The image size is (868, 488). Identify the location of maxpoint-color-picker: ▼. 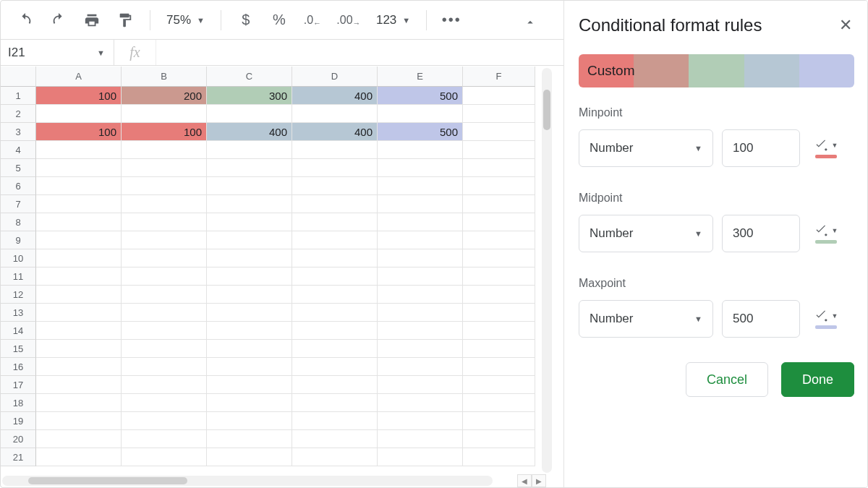
(826, 319).